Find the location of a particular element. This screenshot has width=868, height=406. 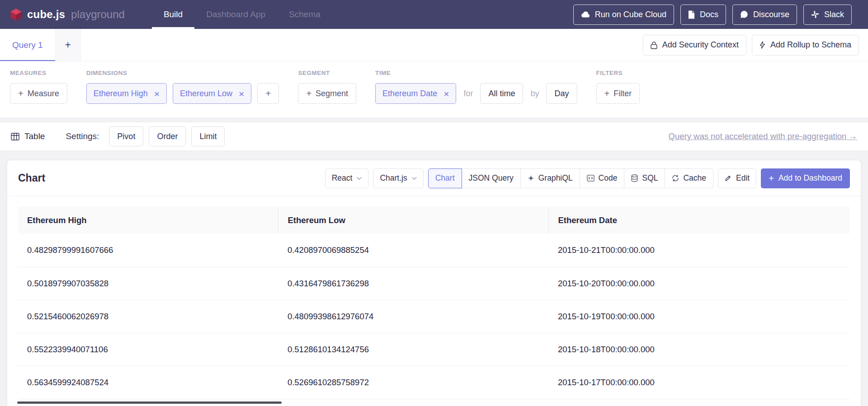

button-label: Add to Dashboard is located at coordinates (810, 178).